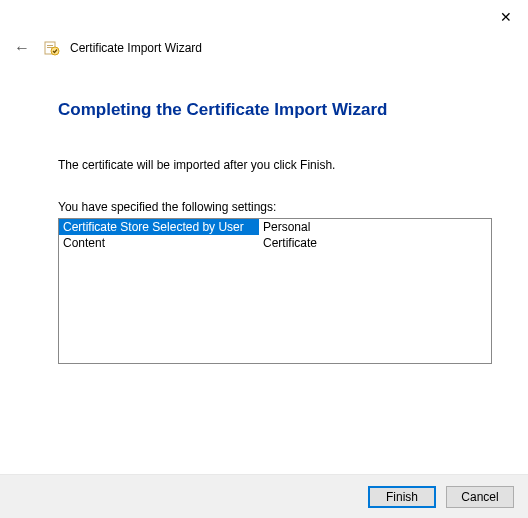 Image resolution: width=528 pixels, height=518 pixels. What do you see at coordinates (275, 207) in the screenshot?
I see `settings-label: You have specified the following setting…` at bounding box center [275, 207].